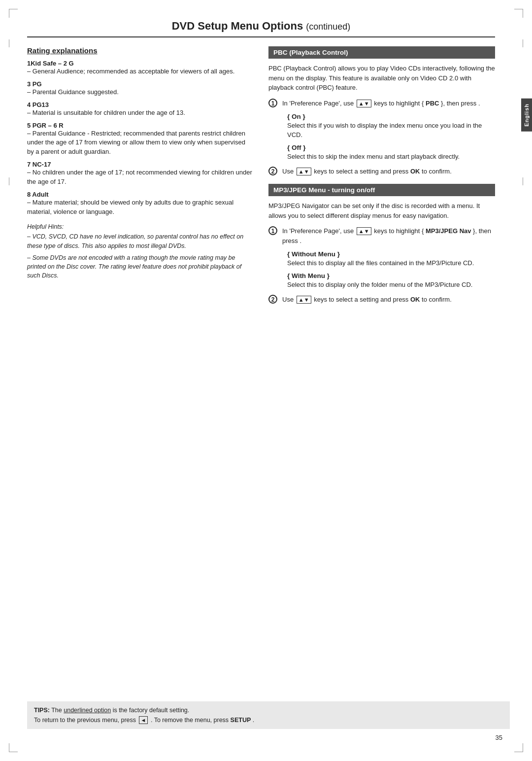 This screenshot has width=532, height=761. What do you see at coordinates (389, 259) in the screenshot?
I see `mp3-without-menu-option: { Without Menu } Select this to display …` at bounding box center [389, 259].